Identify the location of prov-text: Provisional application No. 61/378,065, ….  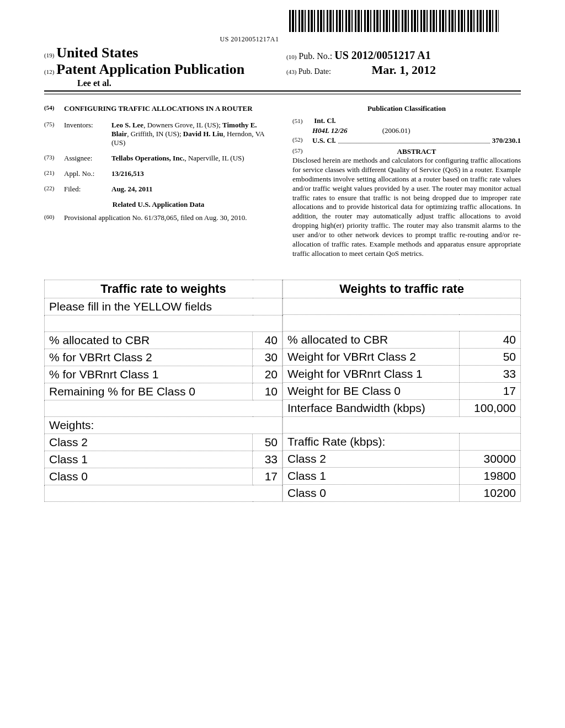
(168, 218).